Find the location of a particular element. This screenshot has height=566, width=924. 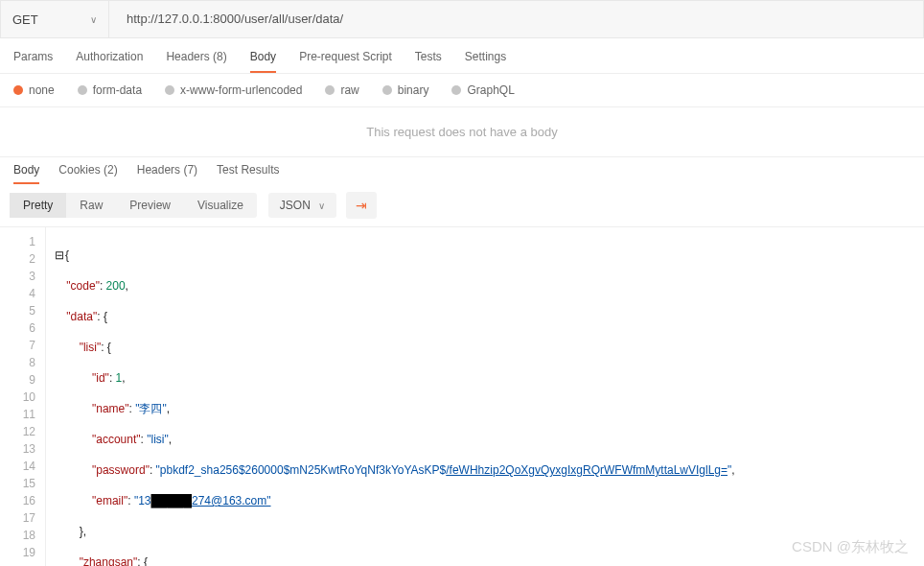

wrap-lines-button: ⇥ is located at coordinates (361, 205).